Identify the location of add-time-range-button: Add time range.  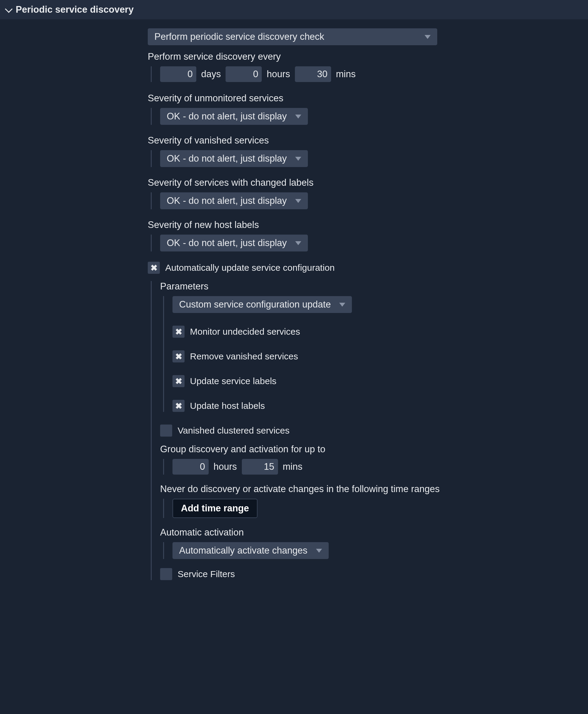
(215, 508).